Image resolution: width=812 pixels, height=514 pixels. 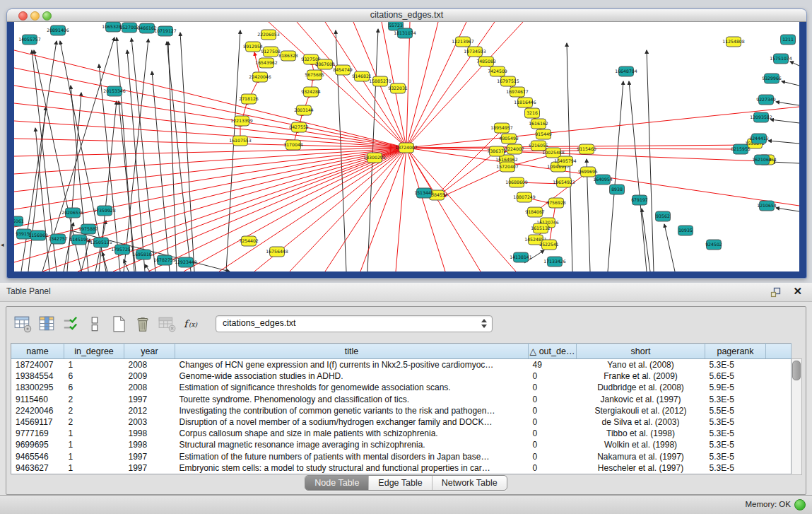 What do you see at coordinates (508, 81) in the screenshot?
I see `graph-node: 16797515` at bounding box center [508, 81].